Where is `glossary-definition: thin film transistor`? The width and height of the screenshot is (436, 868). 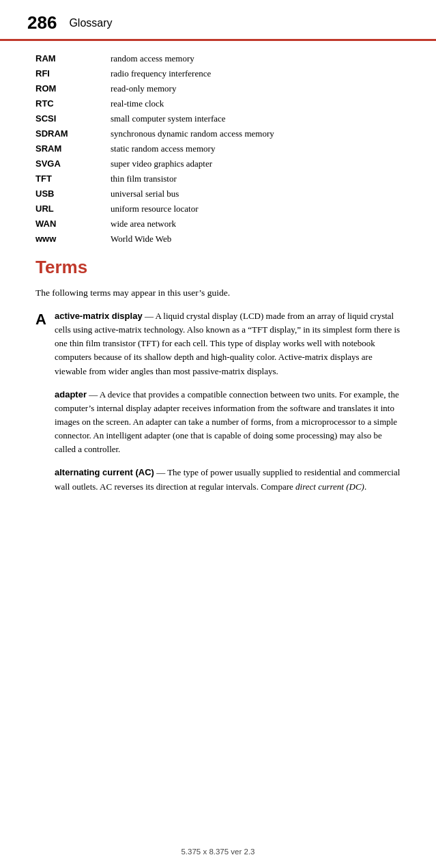 glossary-definition: thin film transistor is located at coordinates (143, 179).